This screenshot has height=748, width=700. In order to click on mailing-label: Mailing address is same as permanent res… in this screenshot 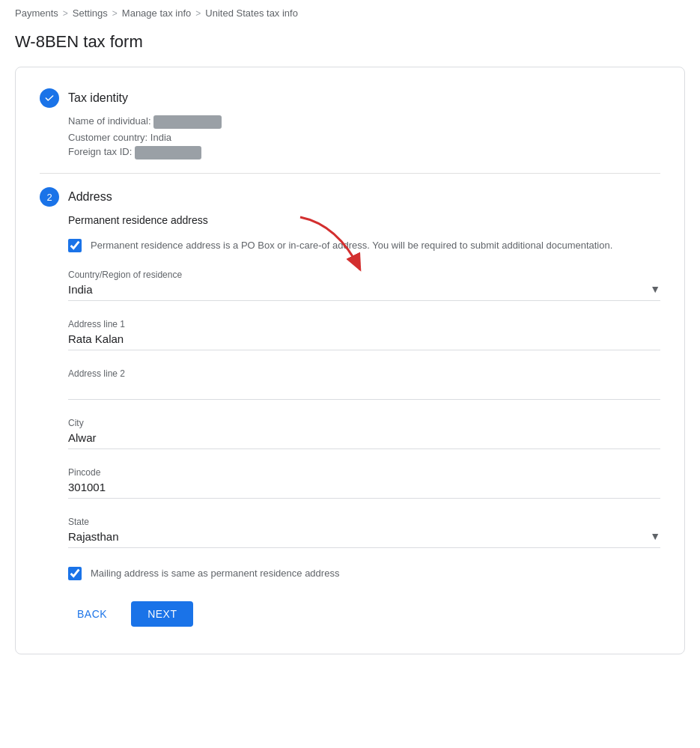, I will do `click(215, 574)`.